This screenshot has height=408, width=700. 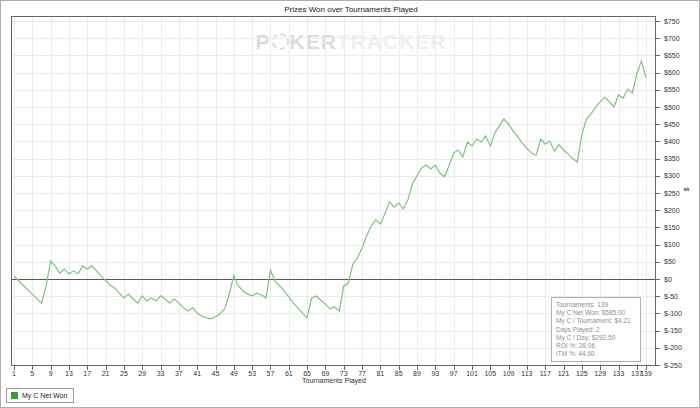 I want to click on stats-box: Tournaments: 139My C Net Won: $585.00My …, so click(x=596, y=330).